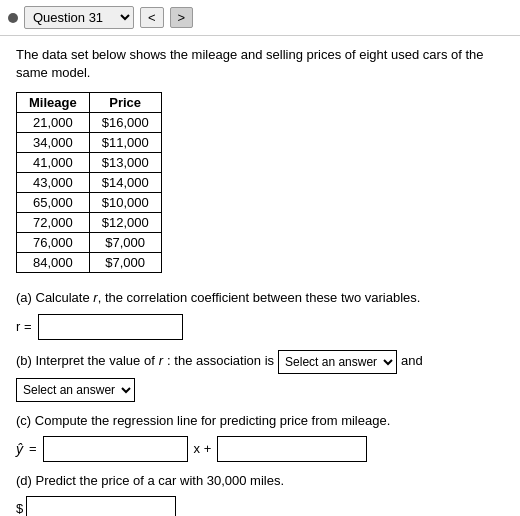 This screenshot has height=516, width=520. Describe the element at coordinates (13, 18) in the screenshot. I see `question-indicator` at that location.